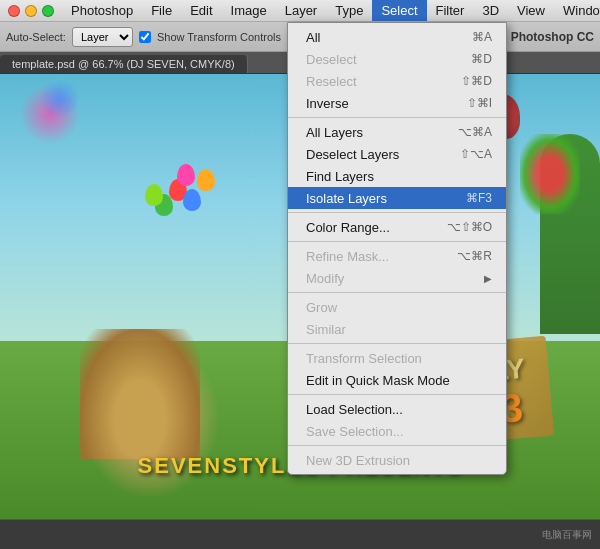 The height and width of the screenshot is (549, 600). I want to click on parrot, so click(550, 174).